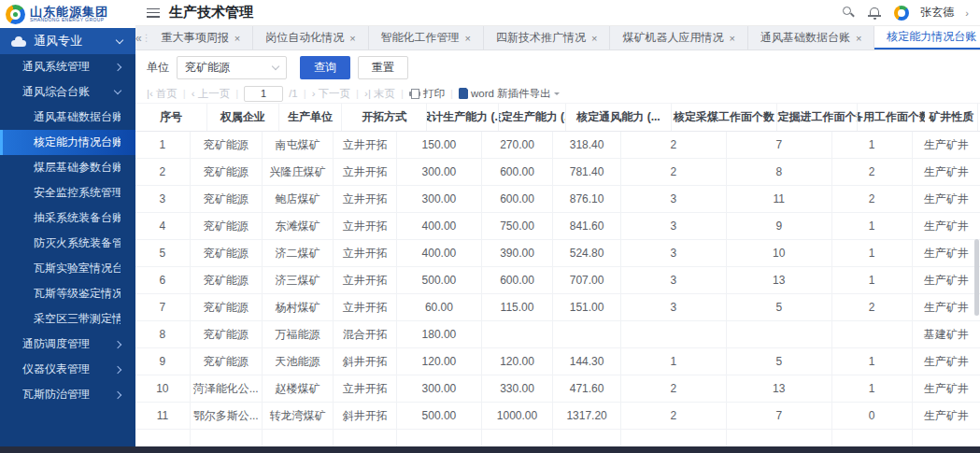 This screenshot has height=453, width=980. What do you see at coordinates (299, 199) in the screenshot?
I see `cell-production-unit: 鲍店煤矿` at bounding box center [299, 199].